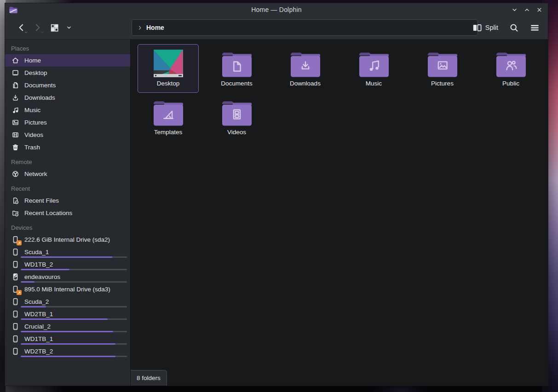 The height and width of the screenshot is (392, 558). I want to click on status-text: 8 folders, so click(149, 378).